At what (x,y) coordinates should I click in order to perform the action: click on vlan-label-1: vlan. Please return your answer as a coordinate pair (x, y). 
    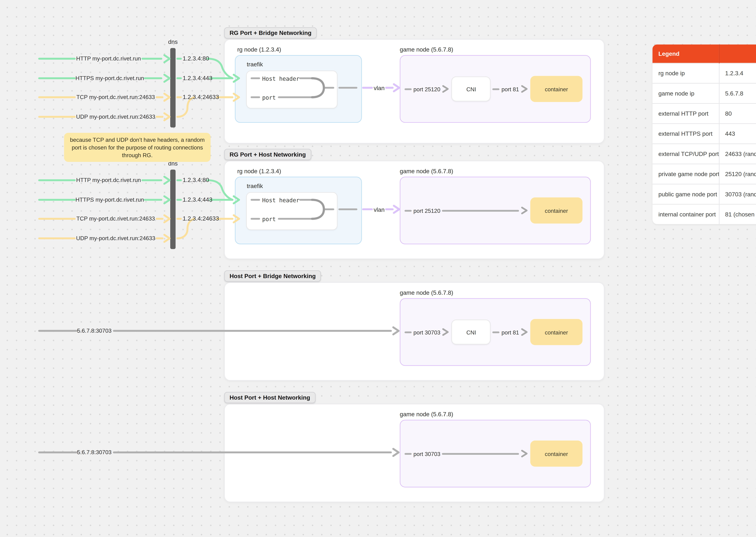
    Looking at the image, I should click on (379, 88).